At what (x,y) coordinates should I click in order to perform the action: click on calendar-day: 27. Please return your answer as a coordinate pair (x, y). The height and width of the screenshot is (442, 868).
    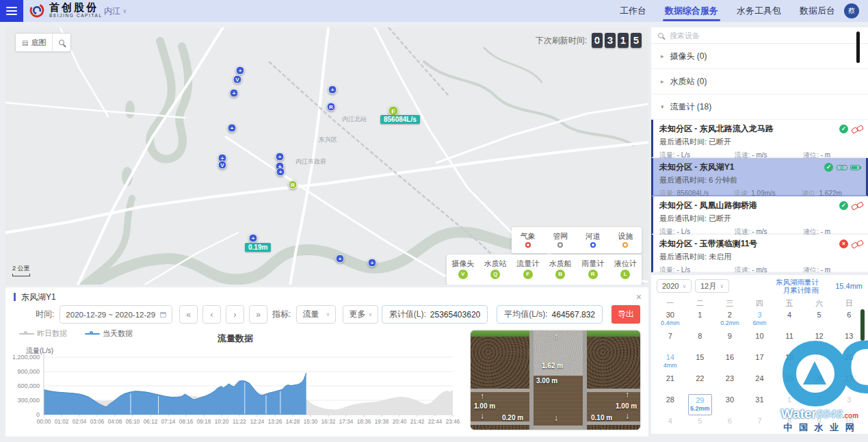
    Looking at the image, I should click on (849, 383).